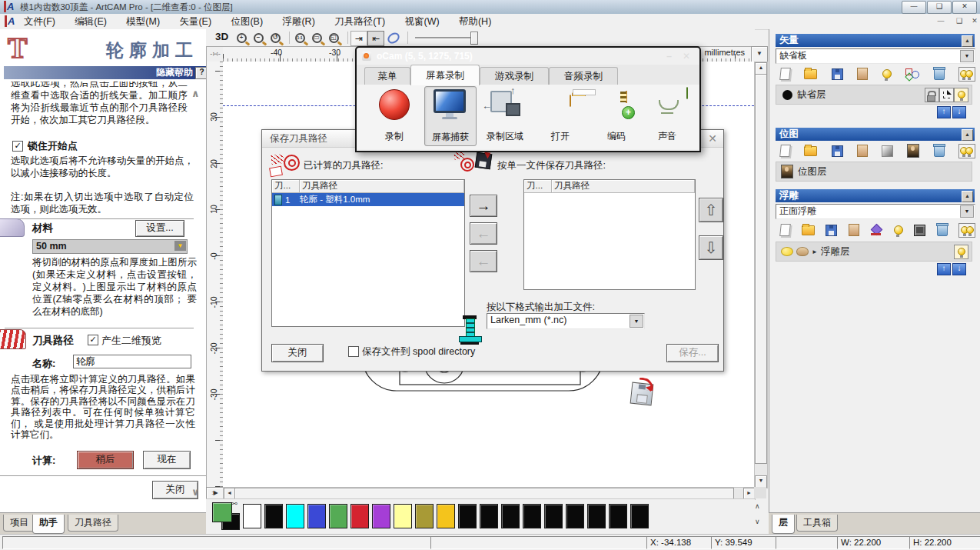 The height and width of the screenshot is (550, 980). I want to click on zoom-slider-track, so click(446, 38).